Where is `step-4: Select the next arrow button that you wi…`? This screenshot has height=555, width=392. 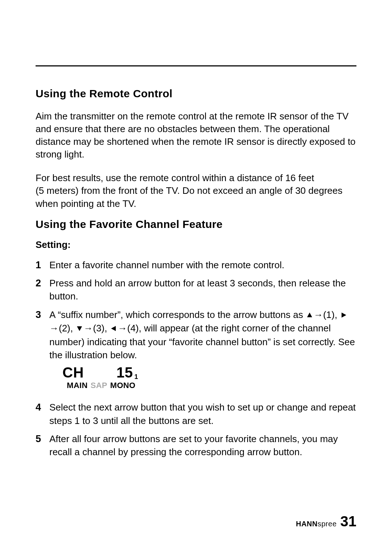 step-4: Select the next arrow button that you wi… is located at coordinates (196, 414).